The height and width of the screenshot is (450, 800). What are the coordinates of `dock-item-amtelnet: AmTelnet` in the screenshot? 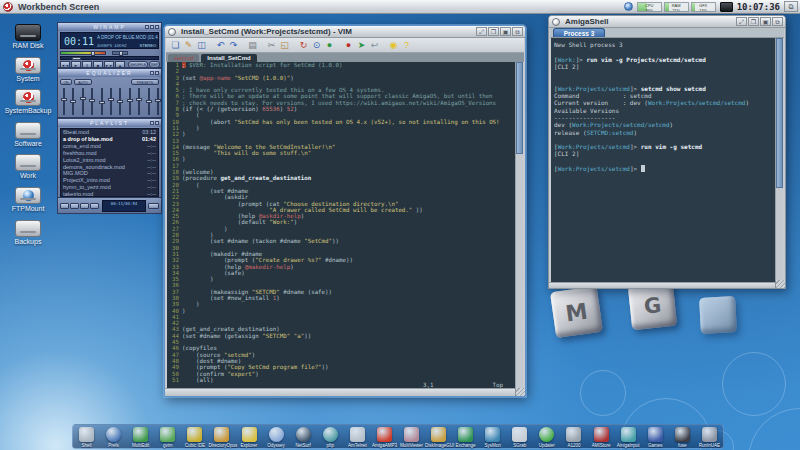 It's located at (358, 438).